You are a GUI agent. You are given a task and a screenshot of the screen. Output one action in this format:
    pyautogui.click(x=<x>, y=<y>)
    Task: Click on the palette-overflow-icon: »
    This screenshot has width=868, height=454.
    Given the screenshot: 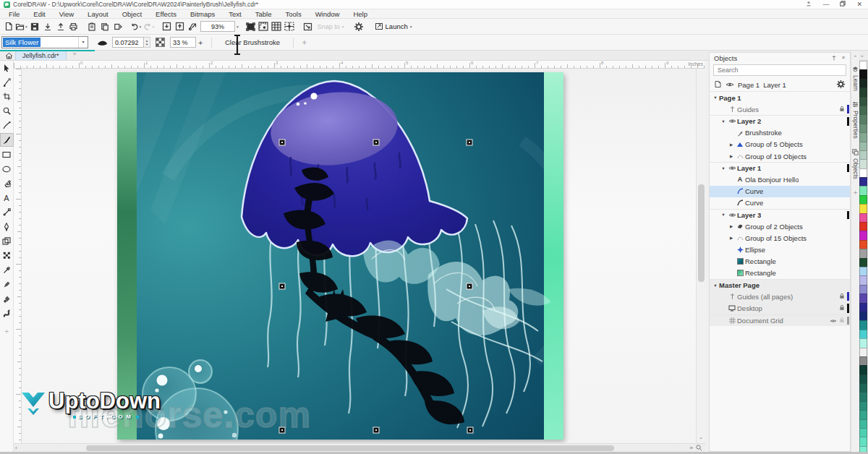 What is the action you would take?
    pyautogui.click(x=862, y=56)
    